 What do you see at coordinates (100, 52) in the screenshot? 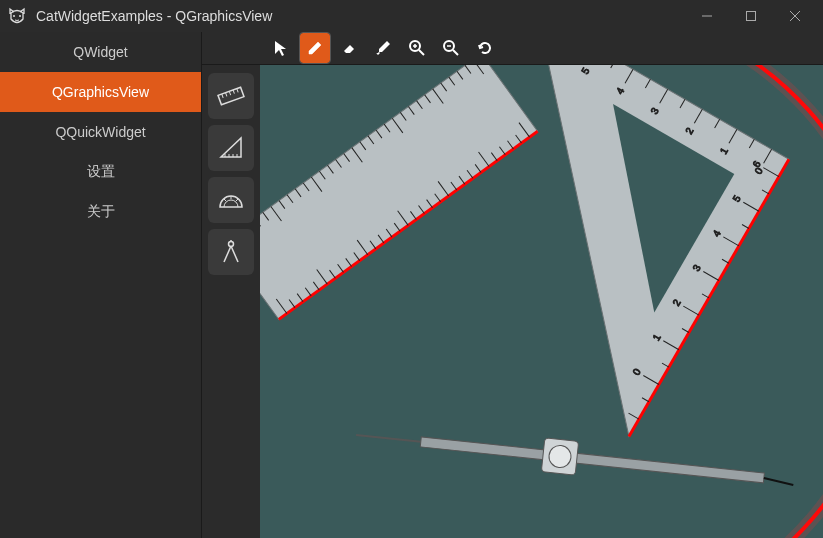
I see `nav-label: QWidget` at bounding box center [100, 52].